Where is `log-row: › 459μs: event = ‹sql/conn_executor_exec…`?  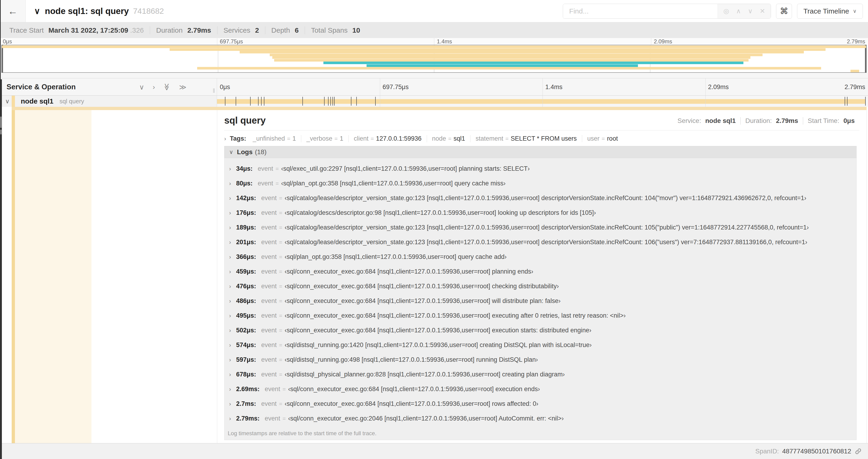 log-row: › 459μs: event = ‹sql/conn_executor_exec… is located at coordinates (540, 271).